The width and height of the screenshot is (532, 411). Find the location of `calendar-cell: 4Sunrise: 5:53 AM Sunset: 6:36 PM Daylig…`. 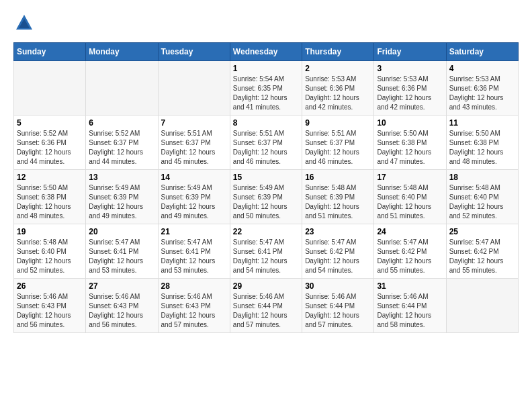

calendar-cell: 4Sunrise: 5:53 AM Sunset: 6:36 PM Daylig… is located at coordinates (482, 89).